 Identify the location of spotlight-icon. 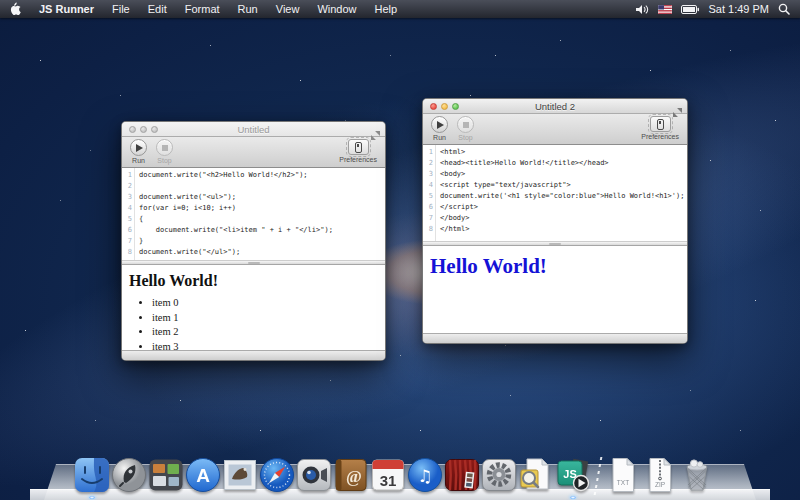
(784, 9).